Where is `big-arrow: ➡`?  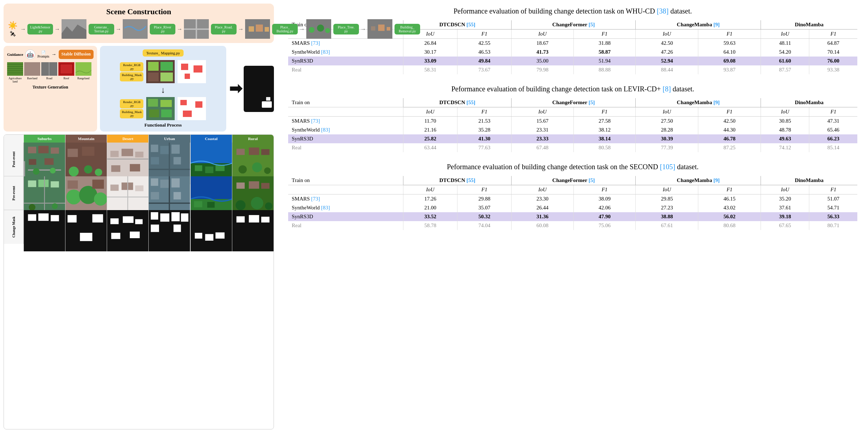 big-arrow: ➡ is located at coordinates (235, 89).